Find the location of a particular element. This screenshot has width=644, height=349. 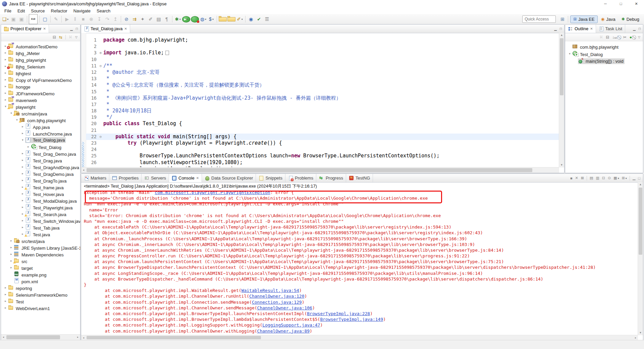

close-window-button: ✕ is located at coordinates (636, 4).